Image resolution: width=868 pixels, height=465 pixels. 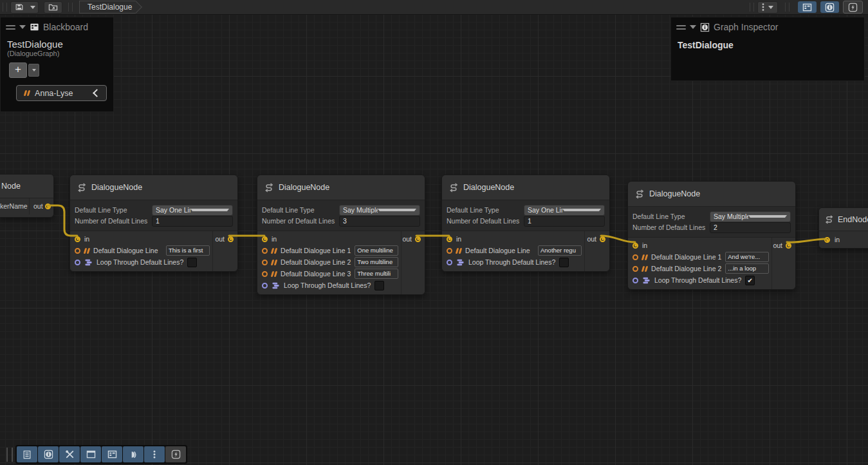 What do you see at coordinates (853, 7) in the screenshot?
I see `spark-toggle-button` at bounding box center [853, 7].